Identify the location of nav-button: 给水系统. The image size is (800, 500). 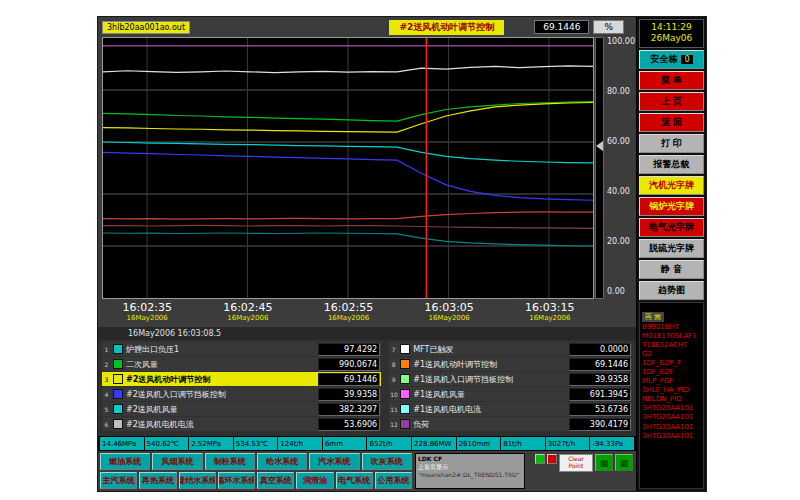
(282, 462).